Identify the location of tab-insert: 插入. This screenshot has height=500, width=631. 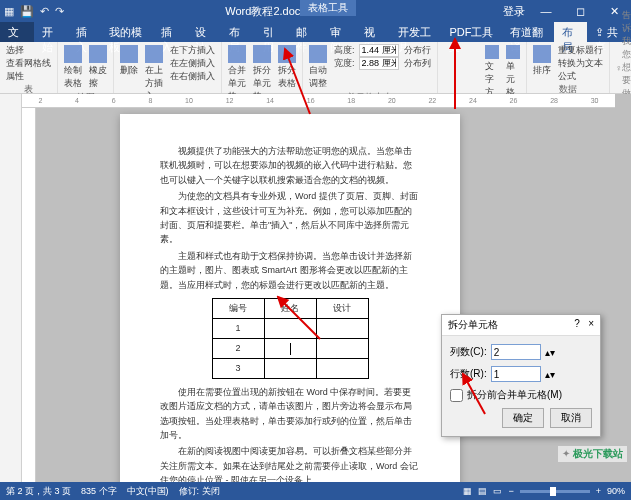
(85, 32).